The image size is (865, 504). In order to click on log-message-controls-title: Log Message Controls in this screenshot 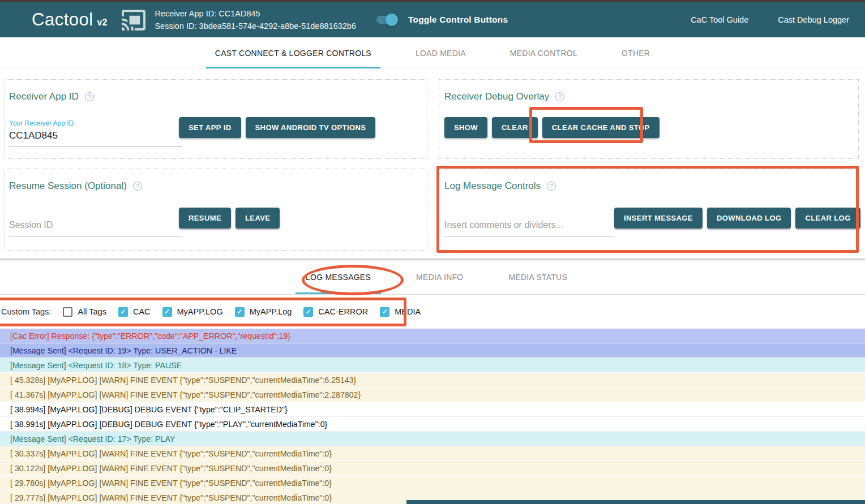, I will do `click(493, 186)`.